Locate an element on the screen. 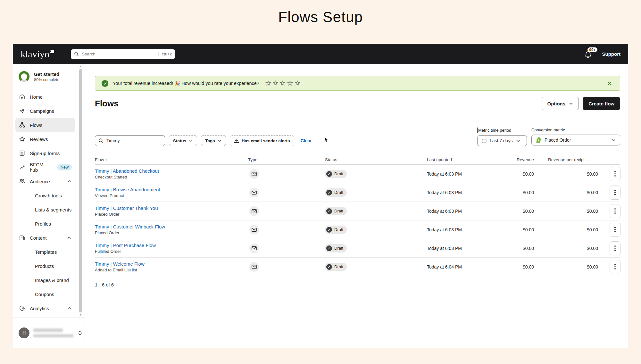 This screenshot has height=364, width=641. get-started-title: Get started is located at coordinates (47, 74).